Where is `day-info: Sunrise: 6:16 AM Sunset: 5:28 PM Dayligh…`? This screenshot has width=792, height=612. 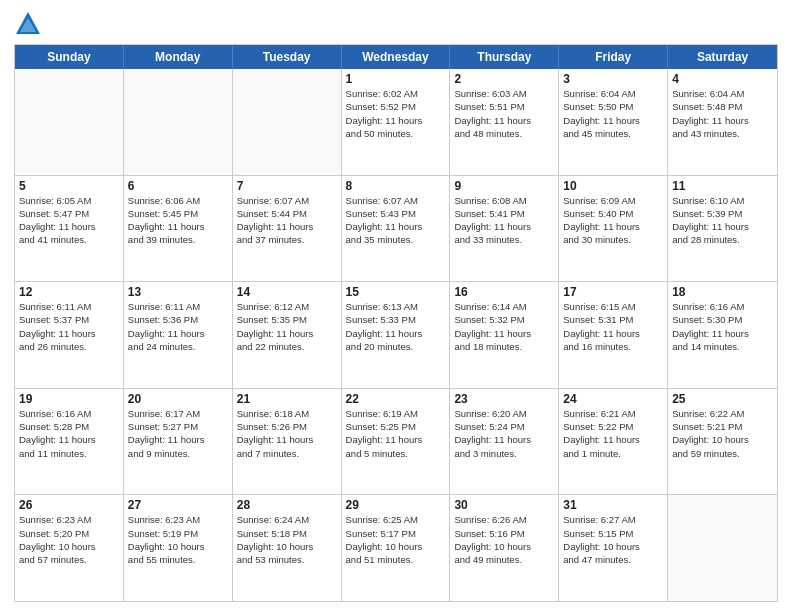 day-info: Sunrise: 6:16 AM Sunset: 5:28 PM Dayligh… is located at coordinates (69, 434).